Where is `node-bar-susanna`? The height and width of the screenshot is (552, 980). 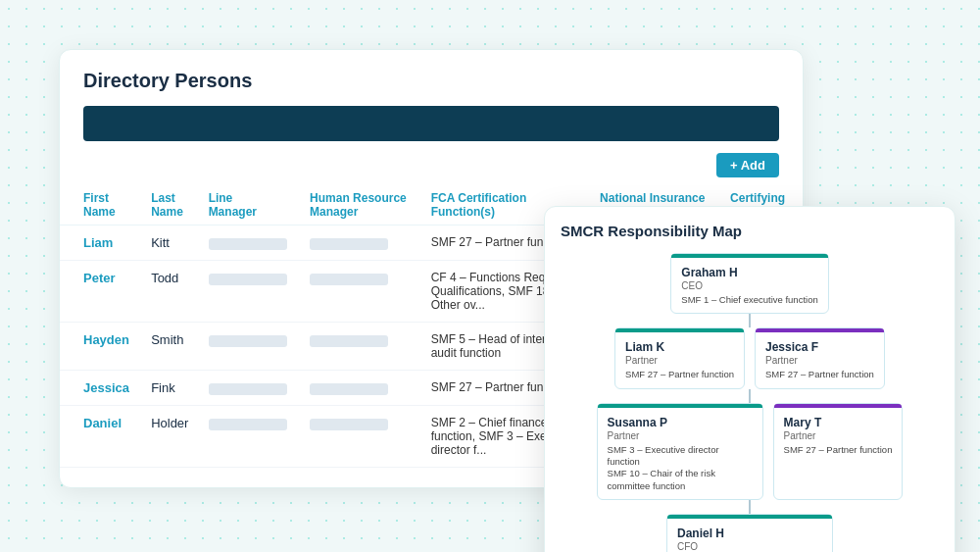 node-bar-susanna is located at coordinates (680, 406).